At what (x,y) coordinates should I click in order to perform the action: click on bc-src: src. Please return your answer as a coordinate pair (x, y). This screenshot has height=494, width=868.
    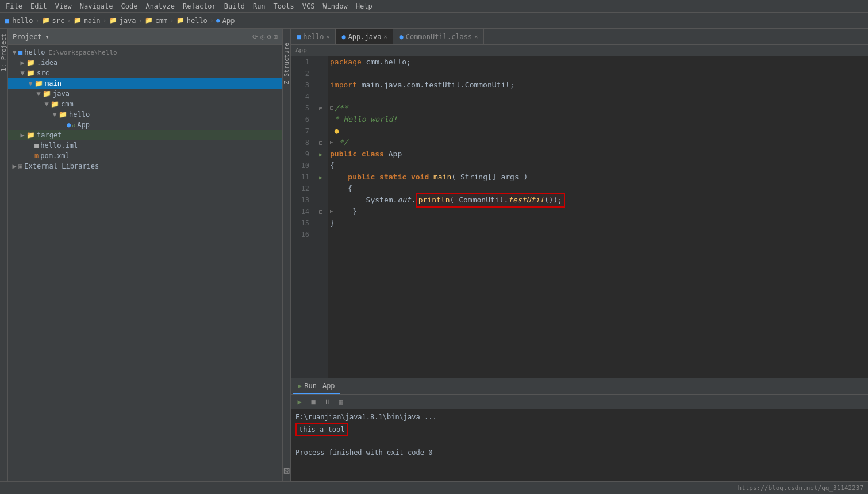
    Looking at the image, I should click on (59, 21).